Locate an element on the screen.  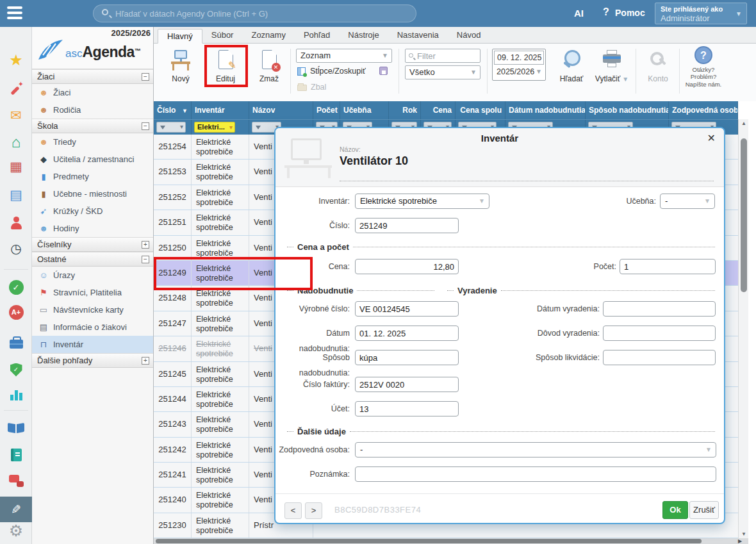
col-header-cislo: ▼Číslo is located at coordinates (173, 110).